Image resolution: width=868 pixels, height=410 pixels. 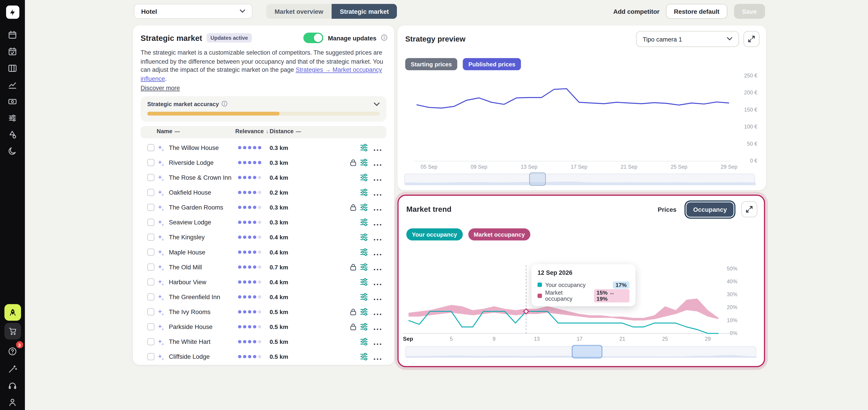 I want to click on calendar-check-icon, so click(x=12, y=51).